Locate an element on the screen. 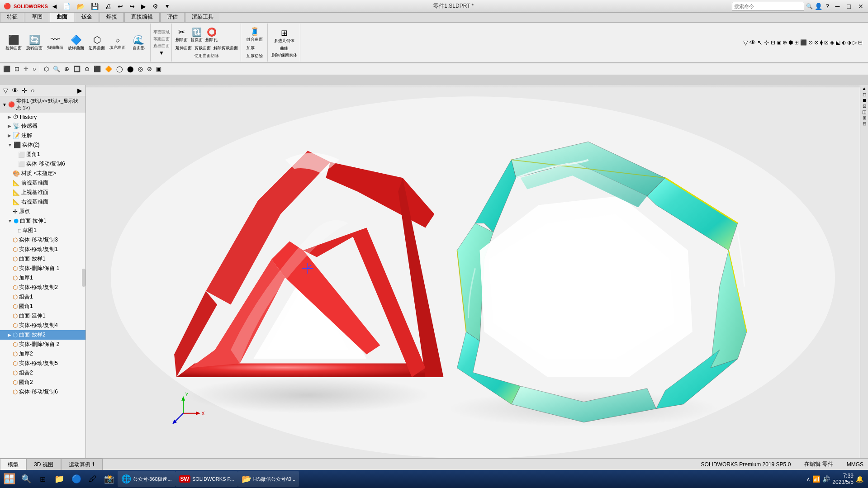  tree-item-move6: ▶ ⬡ 实体-移动/复制6 is located at coordinates (43, 392).